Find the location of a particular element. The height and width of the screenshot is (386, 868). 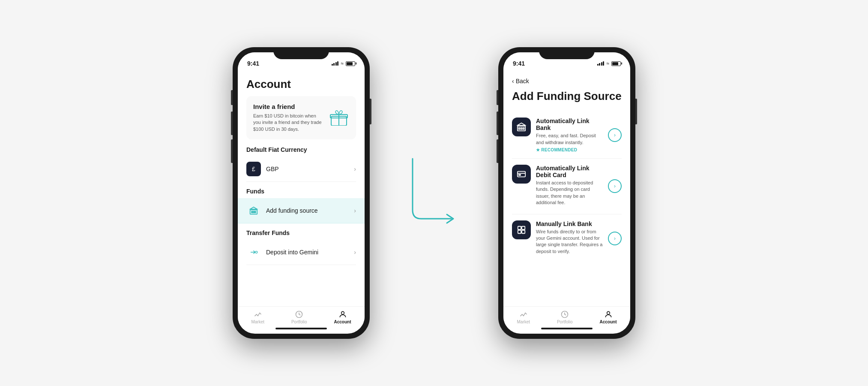

deposit-gemini-text: Deposit into Gemini is located at coordinates (310, 252).